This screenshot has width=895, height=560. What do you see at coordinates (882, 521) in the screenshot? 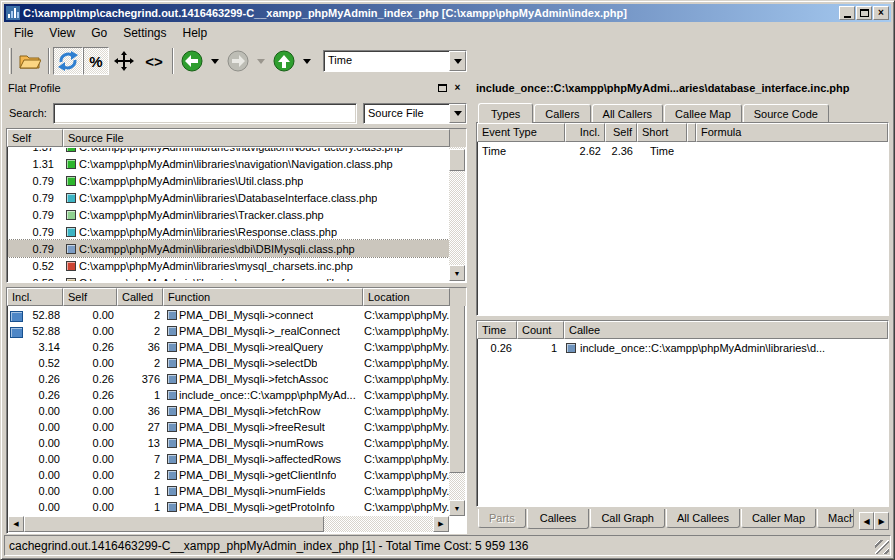
I see `tab-scroll-right-button: ▶` at bounding box center [882, 521].